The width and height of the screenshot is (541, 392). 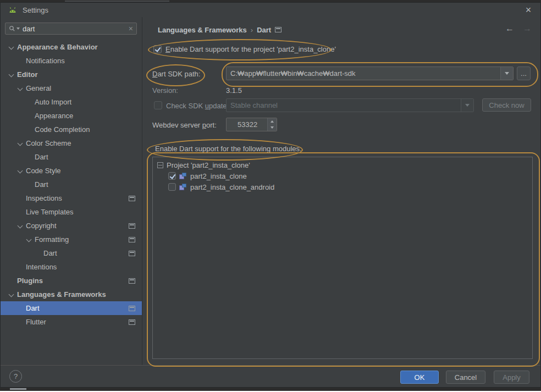 I want to click on sidebar-item-label: Intentions, so click(x=41, y=267).